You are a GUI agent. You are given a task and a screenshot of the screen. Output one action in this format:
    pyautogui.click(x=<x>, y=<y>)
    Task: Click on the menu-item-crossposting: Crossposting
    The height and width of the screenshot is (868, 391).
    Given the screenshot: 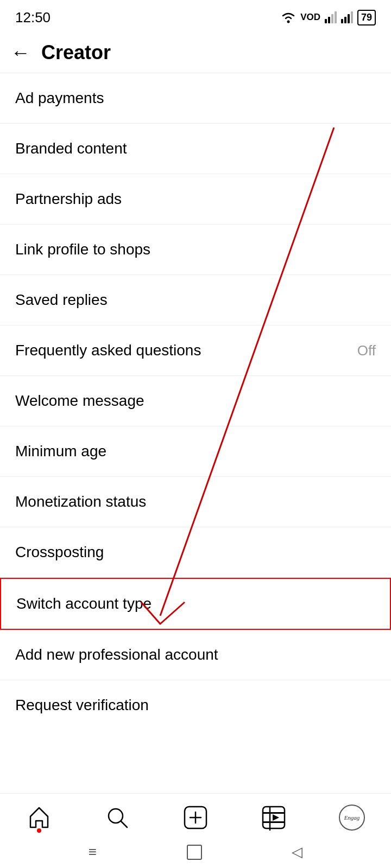 What is the action you would take?
    pyautogui.click(x=195, y=552)
    